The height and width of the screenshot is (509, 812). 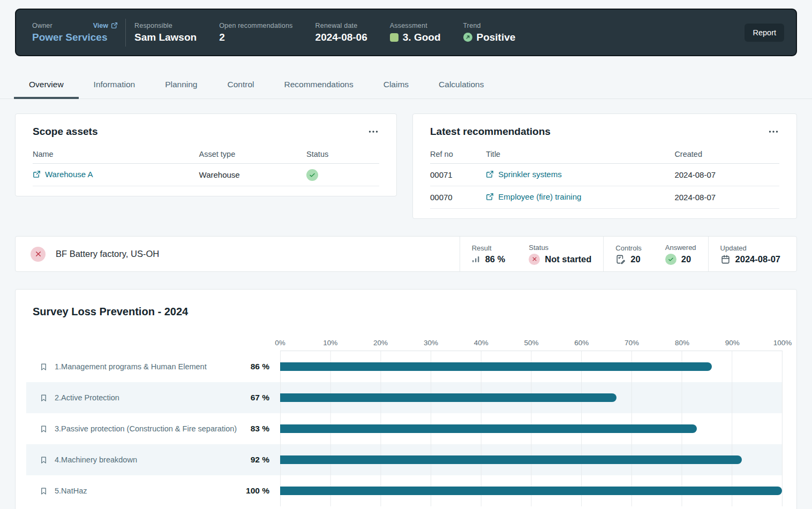 I want to click on calendar-icon, so click(x=725, y=259).